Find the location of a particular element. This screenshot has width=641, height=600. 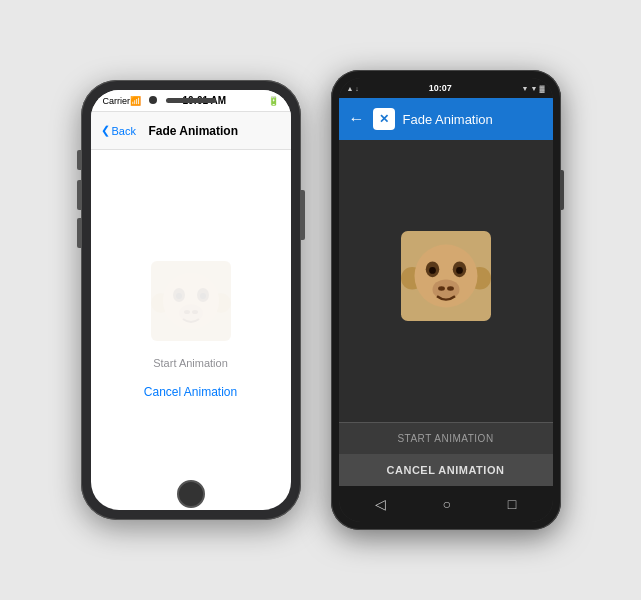

ios-carrier: Carrier is located at coordinates (117, 101).